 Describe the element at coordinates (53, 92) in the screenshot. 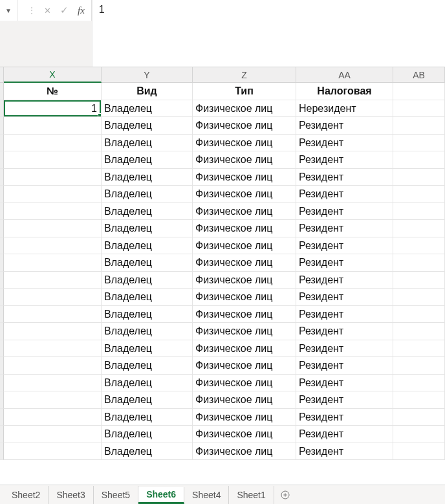

I see `cell: №` at that location.